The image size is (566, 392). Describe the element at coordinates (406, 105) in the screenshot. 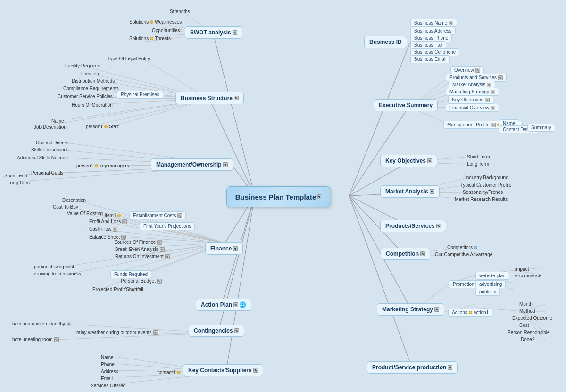

I see `executive-summary-node: Executive Summary` at that location.